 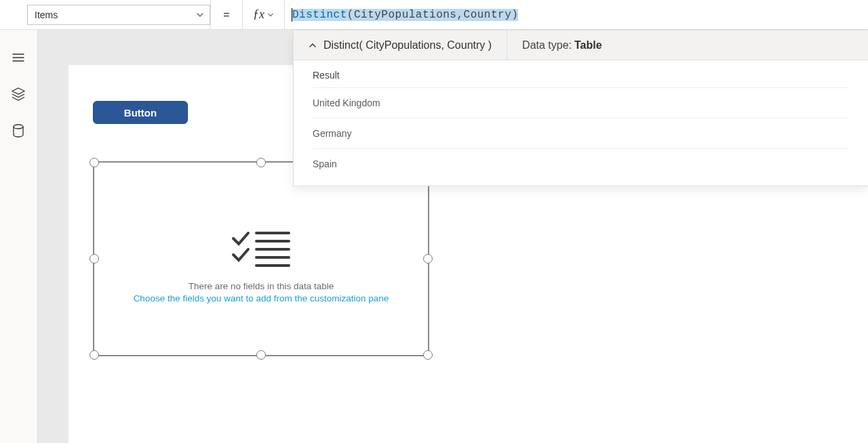 What do you see at coordinates (406, 15) in the screenshot?
I see `formula-token-arg1: CityPopulations` at bounding box center [406, 15].